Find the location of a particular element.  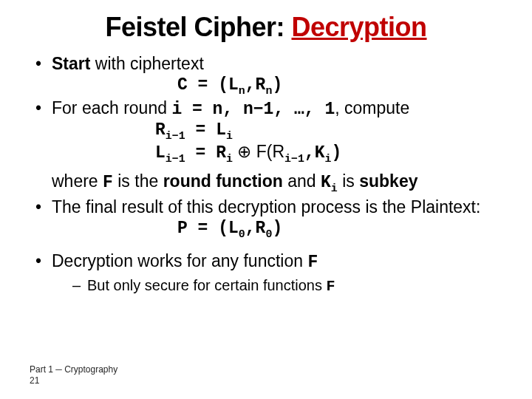

round-formula-l: Li−1 = Ri ⊕ F(Ri−1,Ki) is located at coordinates (329, 152).